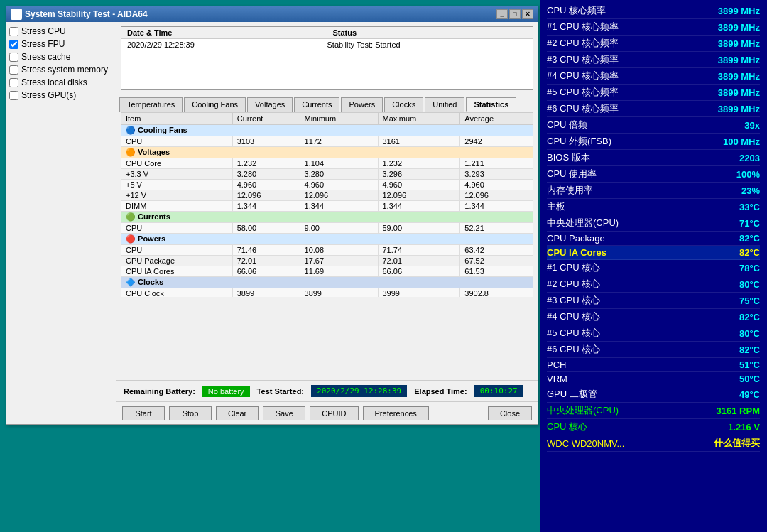 The width and height of the screenshot is (767, 532). I want to click on info-label-cpu5-freq: #5 CPU 核心频率, so click(621, 92).